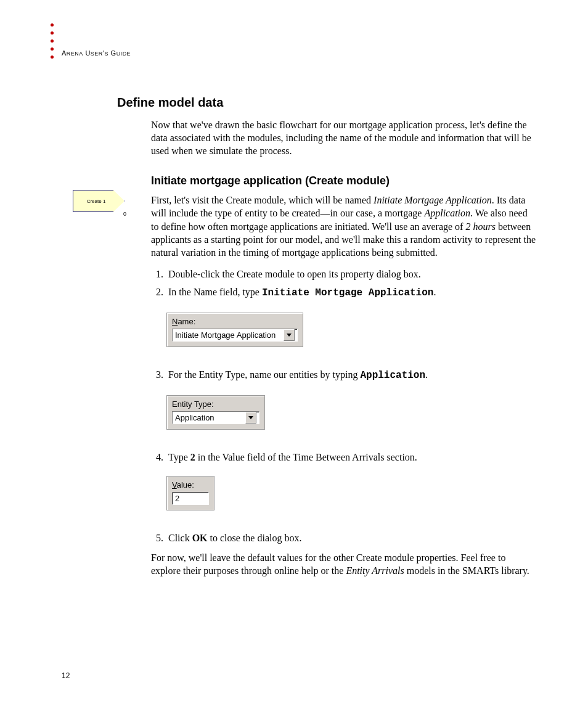  What do you see at coordinates (344, 181) in the screenshot?
I see `heading-initiate-mortgage: Initiate mortgage application (Create mo…` at bounding box center [344, 181].